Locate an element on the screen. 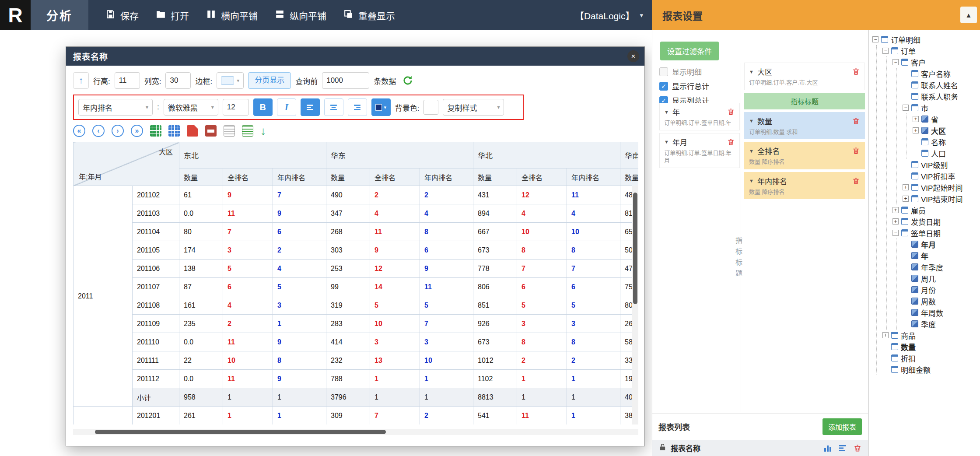 This screenshot has height=456, width=980. tree-item: +省 is located at coordinates (946, 119).